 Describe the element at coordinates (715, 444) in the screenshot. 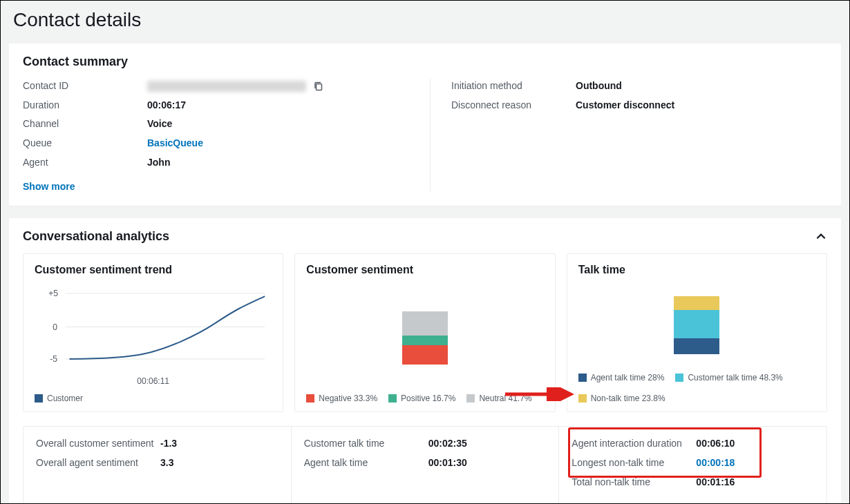

I see `agent-interaction-duration-value: 00:06:10` at that location.